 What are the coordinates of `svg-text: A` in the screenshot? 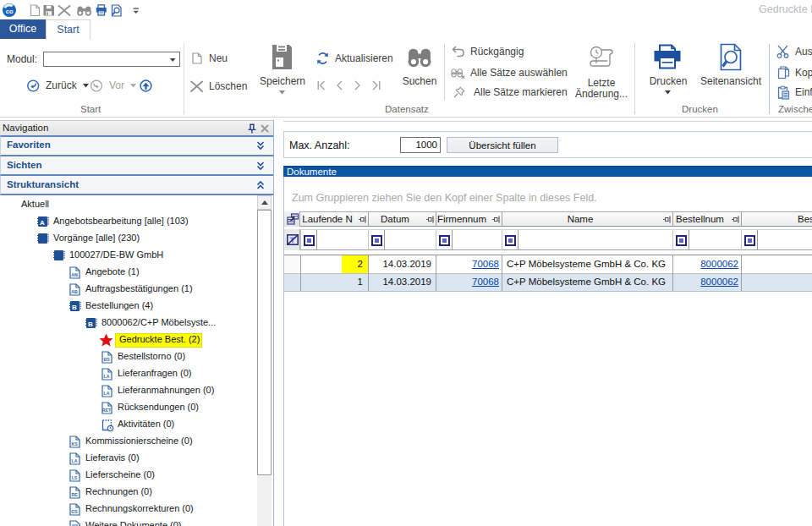 It's located at (42, 223).